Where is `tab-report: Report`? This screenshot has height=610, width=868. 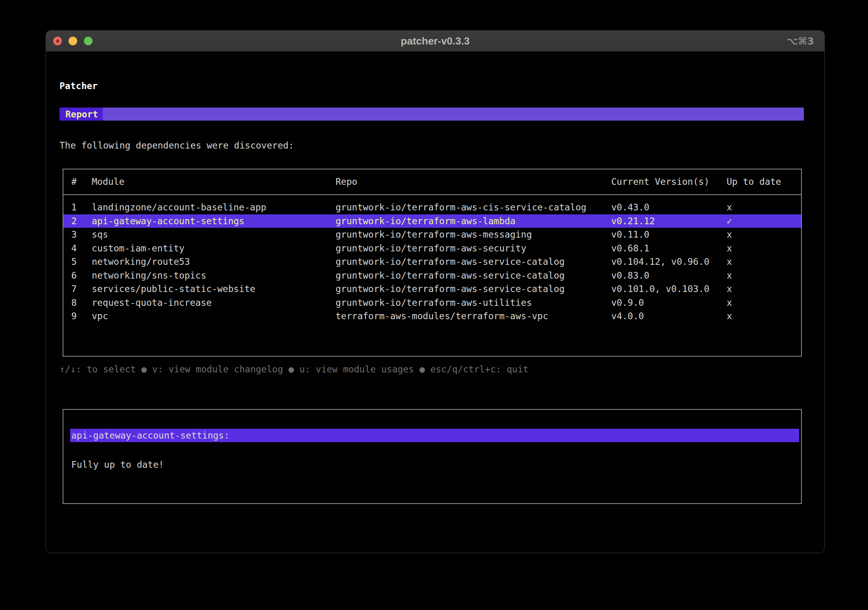 tab-report: Report is located at coordinates (81, 114).